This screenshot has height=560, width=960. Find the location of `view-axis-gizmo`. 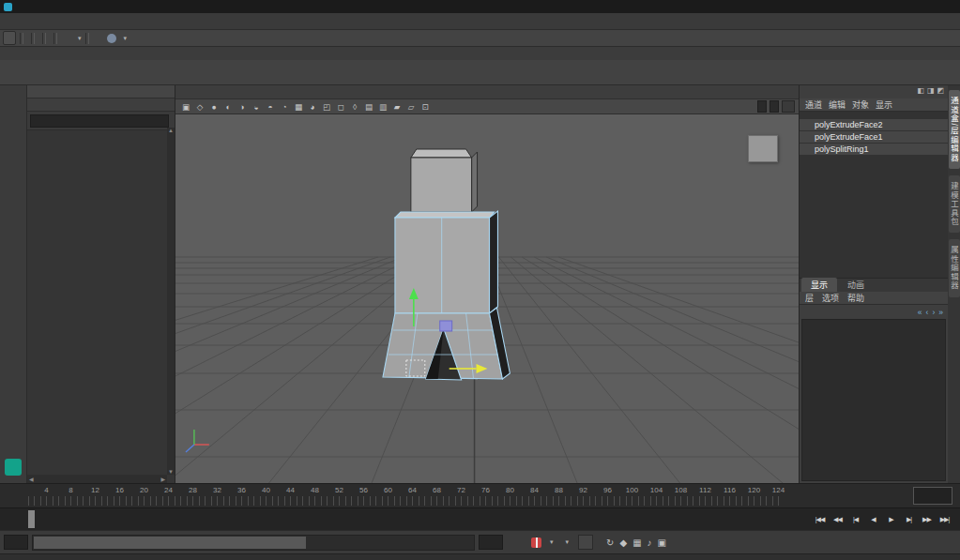

view-axis-gizmo is located at coordinates (763, 148).